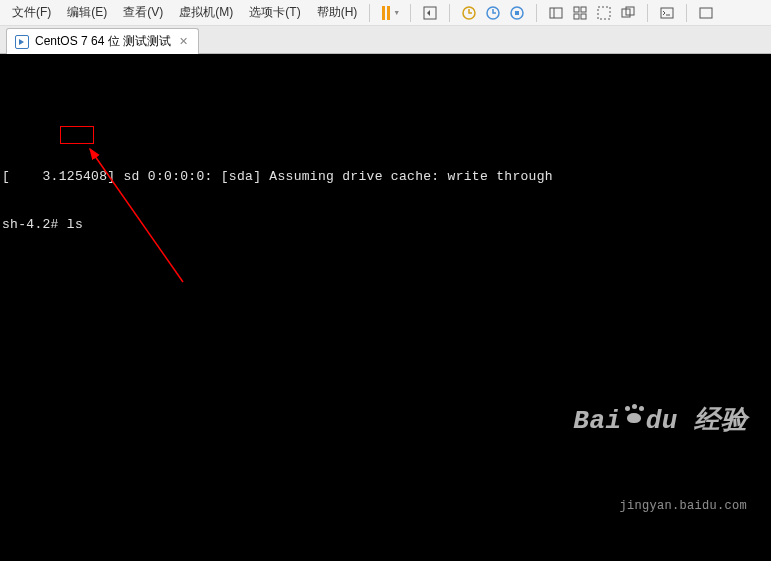  I want to click on vm-tab: CentOS 7 64 位 测试测试 ✕, so click(102, 41).